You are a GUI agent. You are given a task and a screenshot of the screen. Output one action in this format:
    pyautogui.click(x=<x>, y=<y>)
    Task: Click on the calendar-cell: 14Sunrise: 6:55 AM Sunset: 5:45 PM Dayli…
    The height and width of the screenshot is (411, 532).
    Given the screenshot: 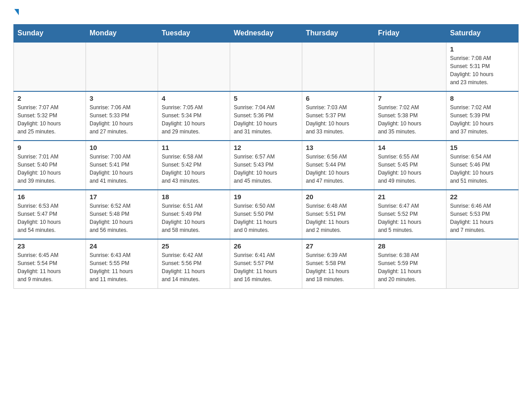 What is the action you would take?
    pyautogui.click(x=410, y=165)
    